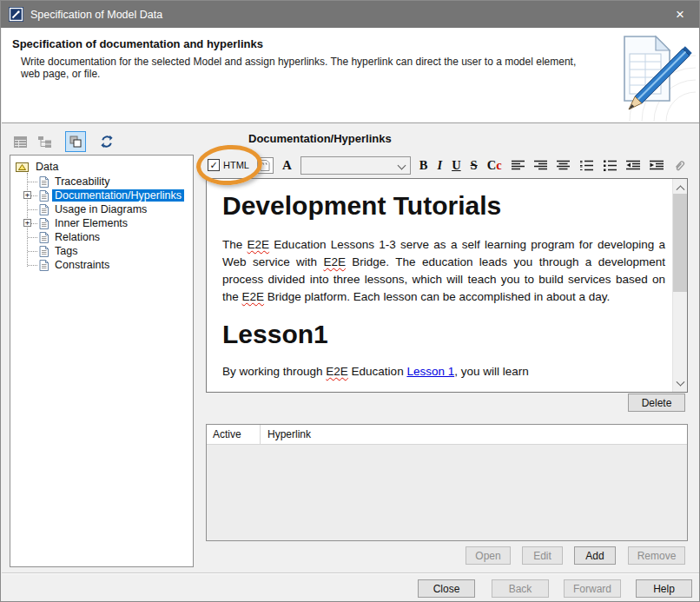 The height and width of the screenshot is (602, 700). I want to click on tree-children: Traceability + Documentation/Hyperlinks …, so click(108, 223).